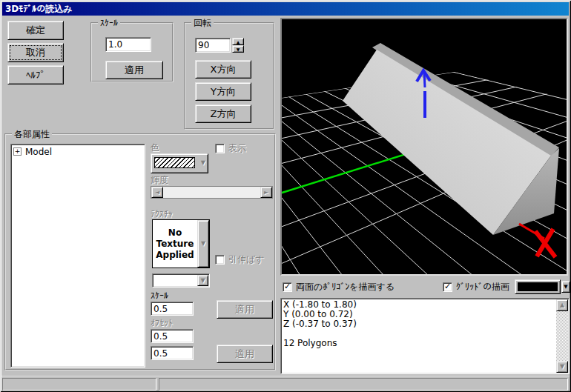 The height and width of the screenshot is (392, 571). I want to click on color-label: 色, so click(155, 147).